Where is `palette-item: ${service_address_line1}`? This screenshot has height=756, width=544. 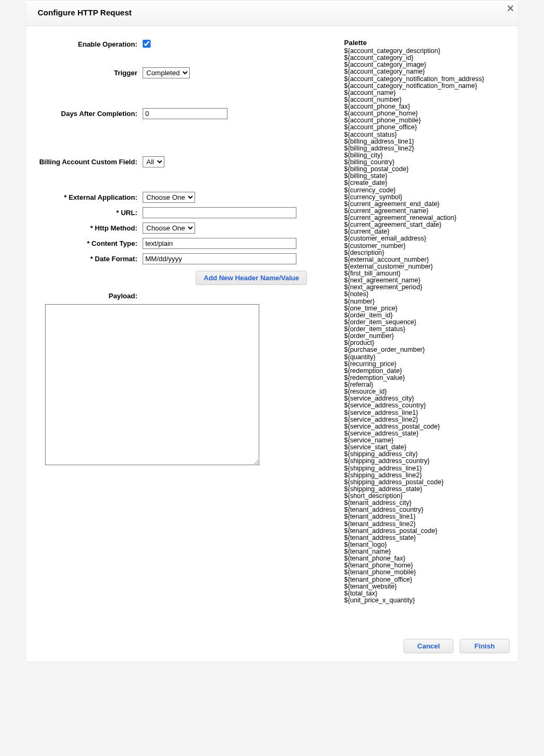
palette-item: ${service_address_line1} is located at coordinates (426, 413).